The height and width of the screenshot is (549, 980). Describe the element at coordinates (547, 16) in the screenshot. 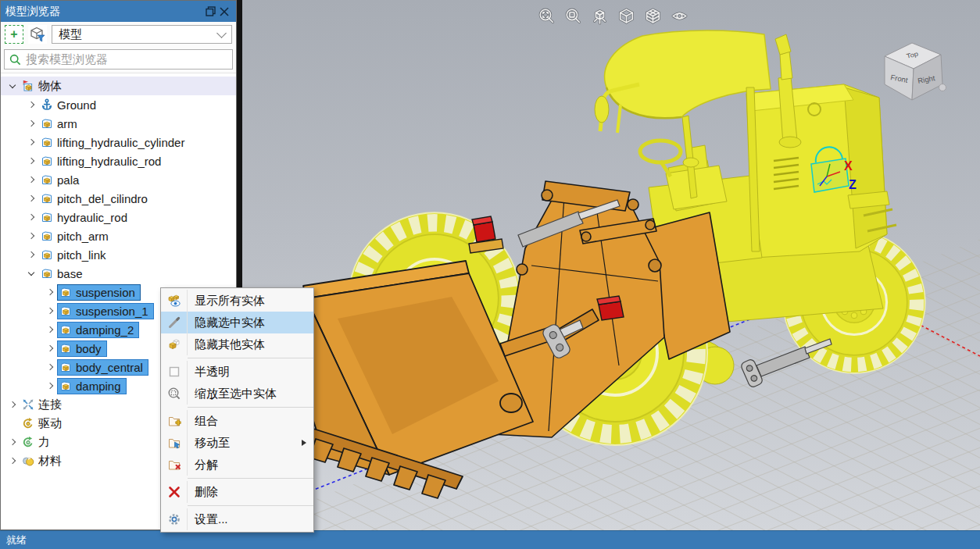

I see `zoom-extents-icon` at that location.